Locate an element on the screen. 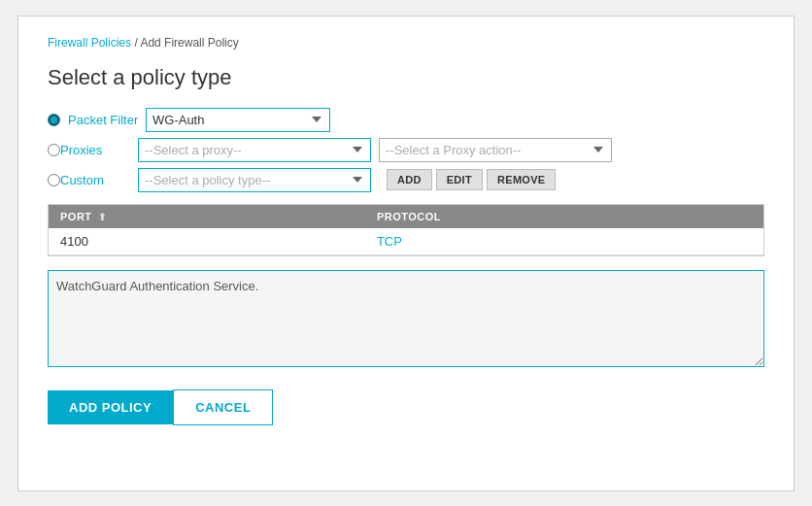 Image resolution: width=812 pixels, height=506 pixels. add-button: ADD is located at coordinates (410, 180).